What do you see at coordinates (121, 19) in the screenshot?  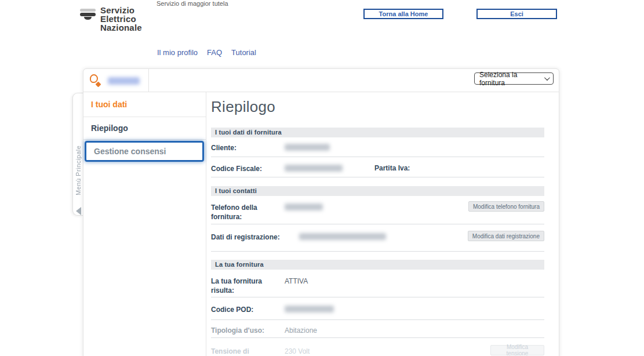 I see `brand-line-2: Elettrico` at bounding box center [121, 19].